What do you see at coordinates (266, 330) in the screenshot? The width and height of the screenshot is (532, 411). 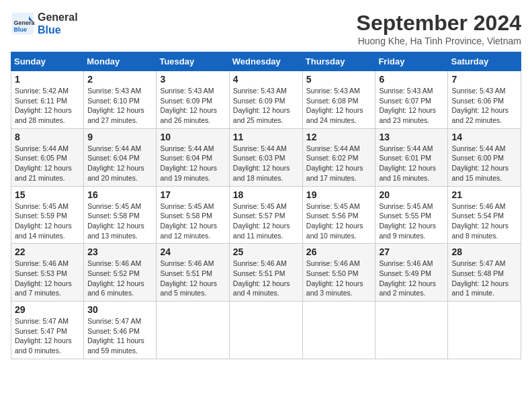 I see `calendar-week-row: 29Sunrise: 5:47 AMSunset: 5:47 PMDayligh…` at bounding box center [266, 330].